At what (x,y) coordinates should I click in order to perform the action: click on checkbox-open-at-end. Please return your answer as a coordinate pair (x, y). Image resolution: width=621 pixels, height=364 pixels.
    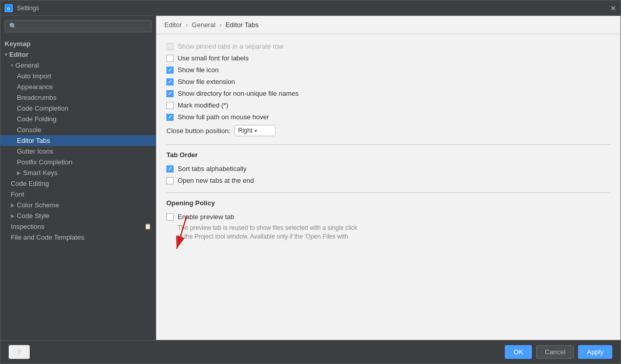
    Looking at the image, I should click on (170, 181).